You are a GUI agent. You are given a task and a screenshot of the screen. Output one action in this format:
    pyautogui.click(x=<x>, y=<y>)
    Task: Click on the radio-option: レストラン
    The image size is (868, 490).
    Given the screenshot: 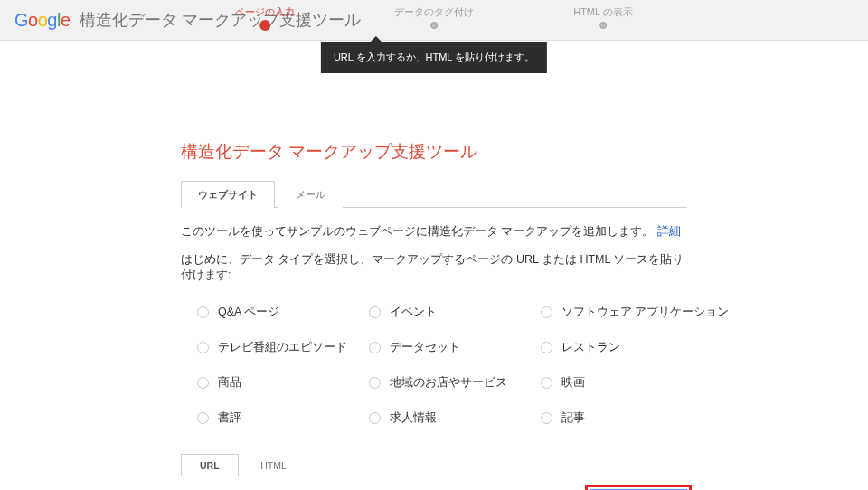 What is the action you would take?
    pyautogui.click(x=640, y=347)
    